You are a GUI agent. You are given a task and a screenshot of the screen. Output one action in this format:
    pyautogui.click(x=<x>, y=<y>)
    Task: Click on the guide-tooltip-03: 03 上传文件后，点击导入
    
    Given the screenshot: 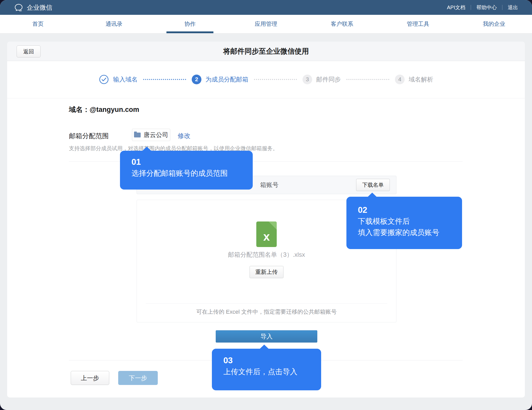 What is the action you would take?
    pyautogui.click(x=267, y=369)
    